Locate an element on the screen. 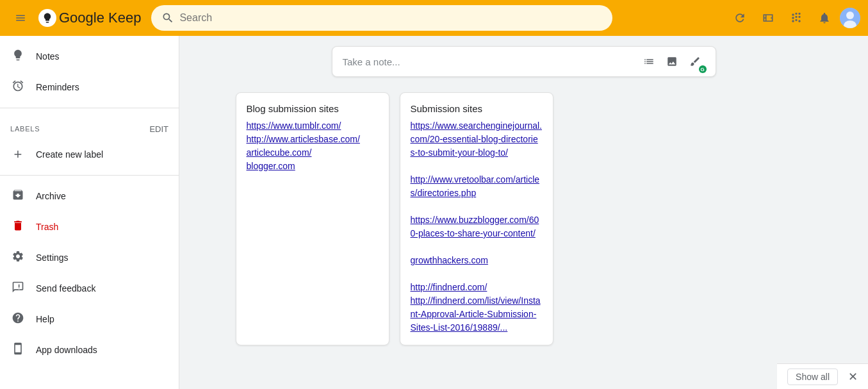  checklist-icon is located at coordinates (649, 62).